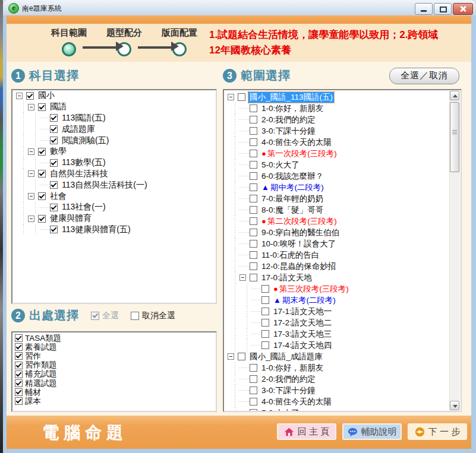  Describe the element at coordinates (114, 230) in the screenshot. I see `tree-node: 113健康與體育(五)` at that location.